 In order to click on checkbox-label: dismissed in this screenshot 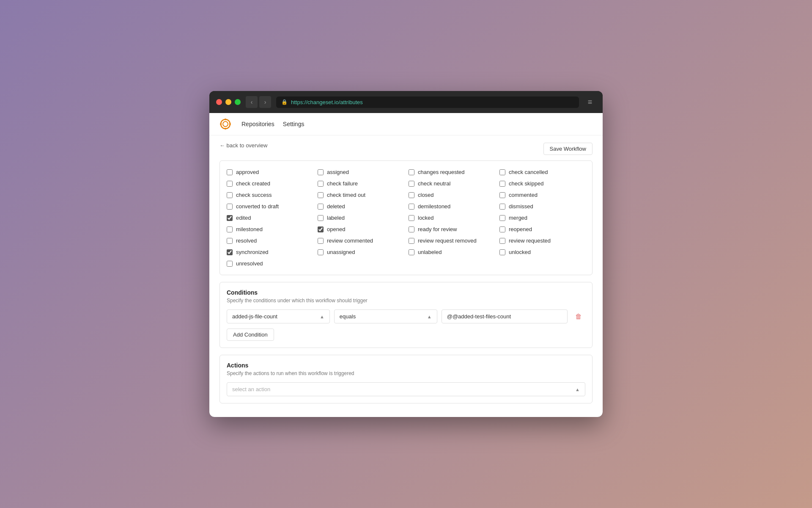, I will do `click(521, 207)`.